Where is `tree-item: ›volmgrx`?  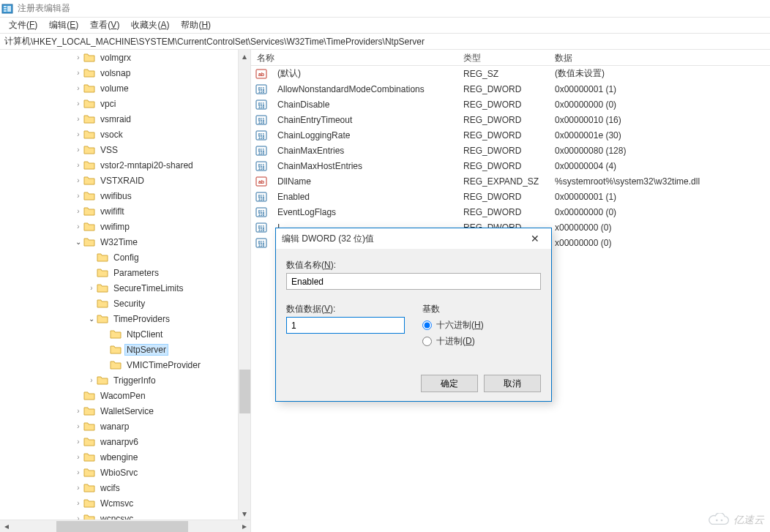 tree-item: ›volmgrx is located at coordinates (126, 57).